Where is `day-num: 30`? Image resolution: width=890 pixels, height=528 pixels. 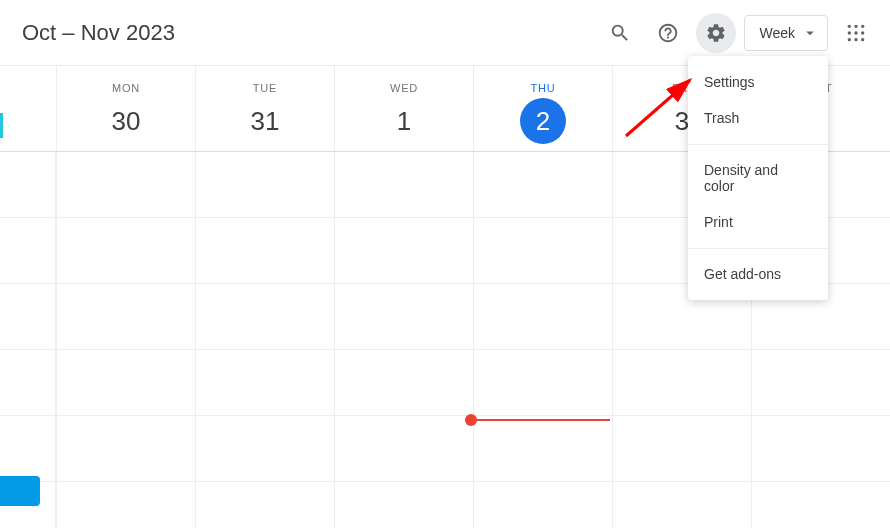
day-num: 30 is located at coordinates (126, 121).